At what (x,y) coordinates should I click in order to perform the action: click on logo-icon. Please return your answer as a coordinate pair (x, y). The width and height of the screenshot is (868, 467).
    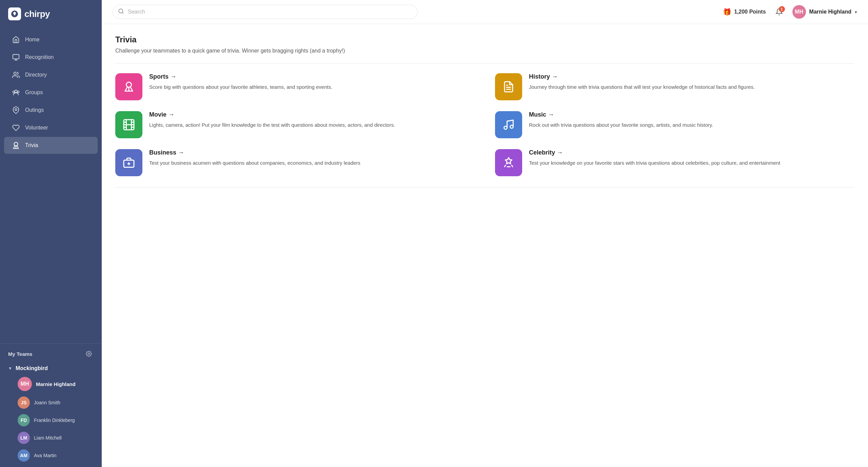
    Looking at the image, I should click on (15, 14).